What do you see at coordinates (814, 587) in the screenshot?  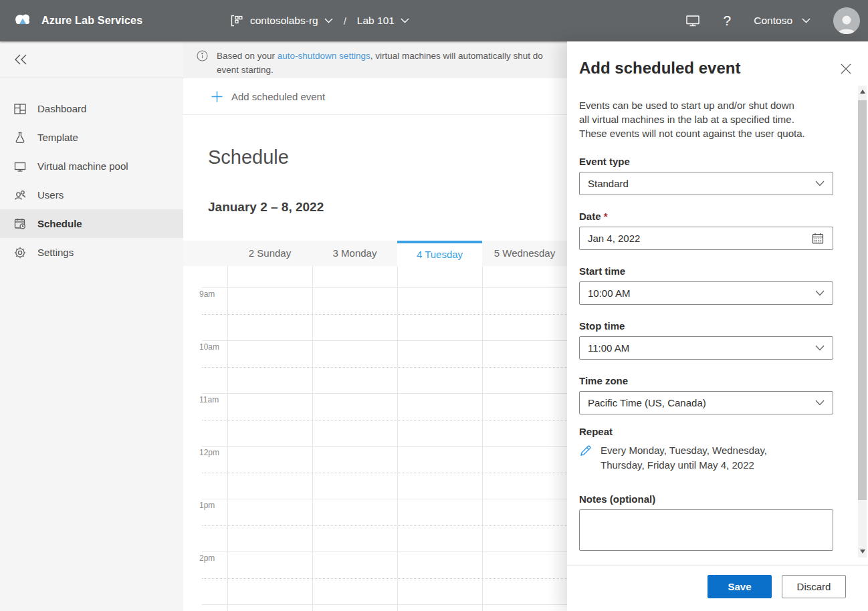 I see `discard-button: Discard` at bounding box center [814, 587].